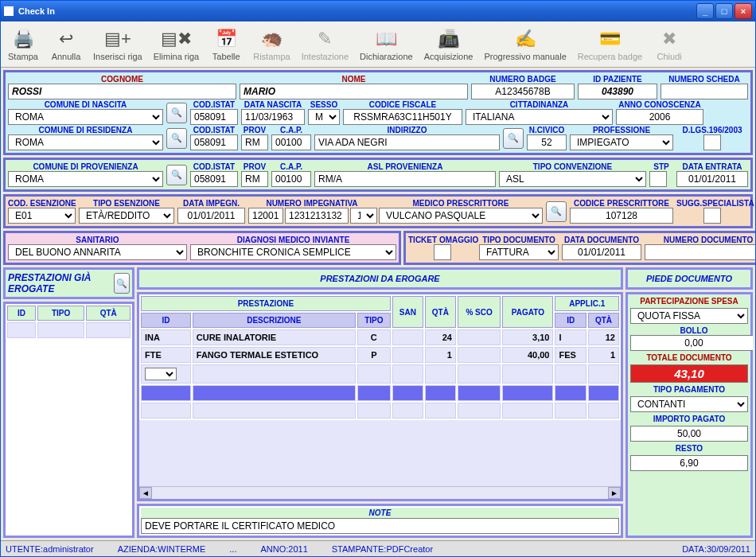 Image resolution: width=756 pixels, height=557 pixels. Describe the element at coordinates (232, 549) in the screenshot. I see `status-dots: ...` at that location.